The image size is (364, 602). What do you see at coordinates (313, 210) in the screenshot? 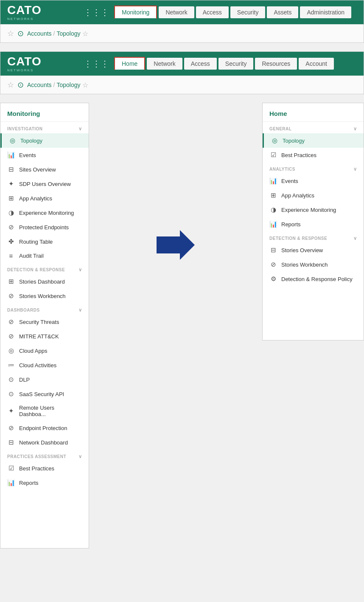
I see `sidebar-item-experience-monitoring-right: ◑ Experience Monitoring` at bounding box center [313, 210].